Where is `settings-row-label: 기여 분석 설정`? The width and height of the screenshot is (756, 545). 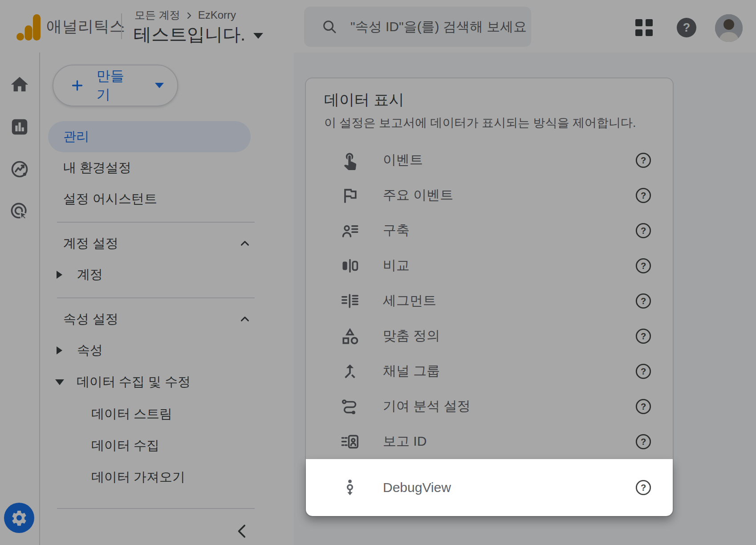
settings-row-label: 기여 분석 설정 is located at coordinates (427, 406).